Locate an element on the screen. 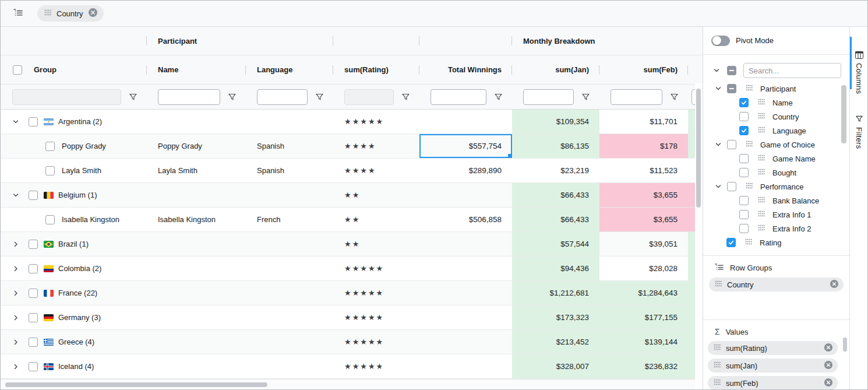 This screenshot has width=868, height=390. feb-cell: $11,701 is located at coordinates (644, 121).